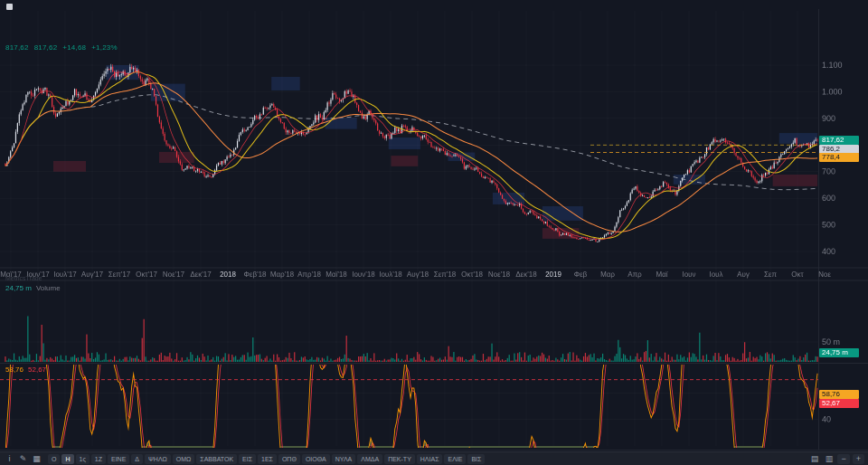  I want to click on oscillator-d-badge: 52,67, so click(839, 403).